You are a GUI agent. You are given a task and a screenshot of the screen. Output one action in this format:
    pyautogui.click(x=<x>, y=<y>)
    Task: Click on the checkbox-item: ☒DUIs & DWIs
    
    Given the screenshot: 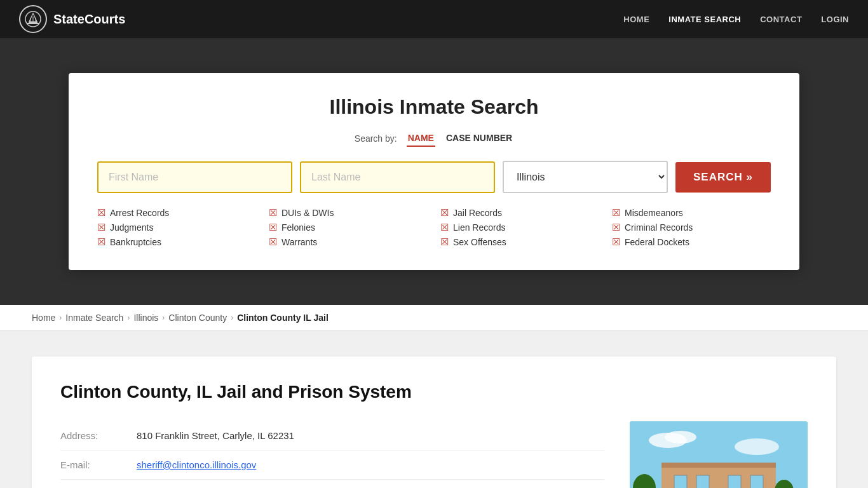 What is the action you would take?
    pyautogui.click(x=348, y=213)
    